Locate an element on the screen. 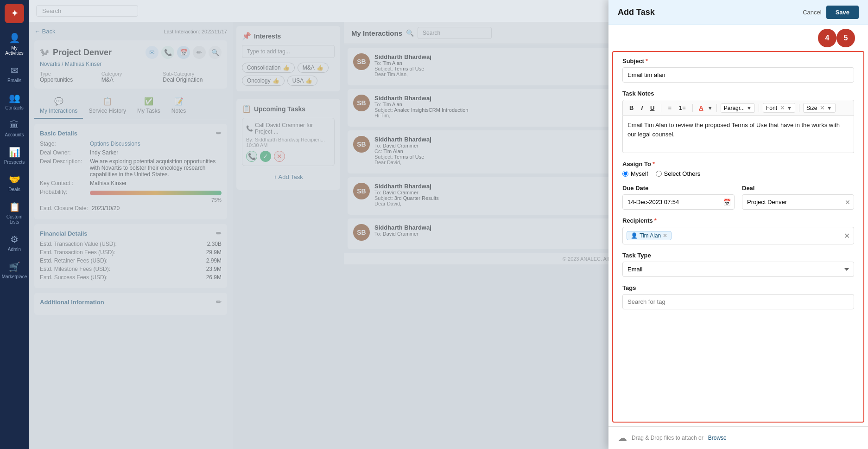  tag-input is located at coordinates (288, 51).